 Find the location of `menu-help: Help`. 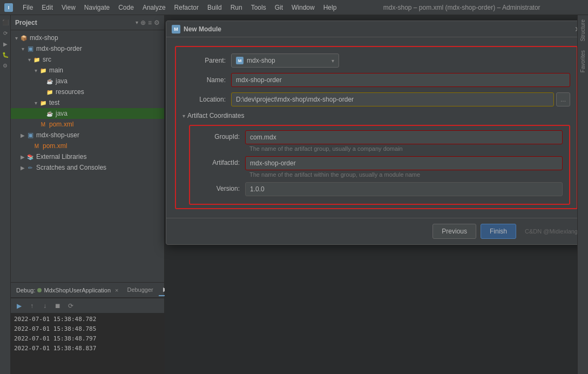

menu-help: Help is located at coordinates (330, 8).